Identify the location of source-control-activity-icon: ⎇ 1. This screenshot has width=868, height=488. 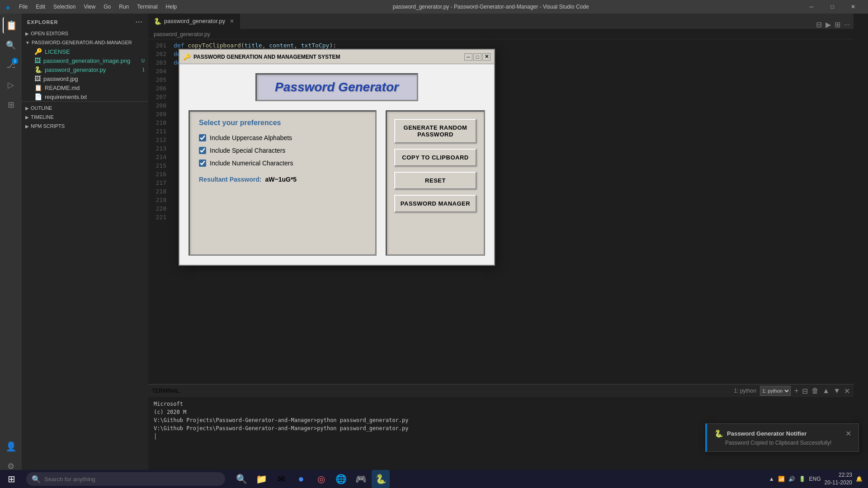
(11, 65).